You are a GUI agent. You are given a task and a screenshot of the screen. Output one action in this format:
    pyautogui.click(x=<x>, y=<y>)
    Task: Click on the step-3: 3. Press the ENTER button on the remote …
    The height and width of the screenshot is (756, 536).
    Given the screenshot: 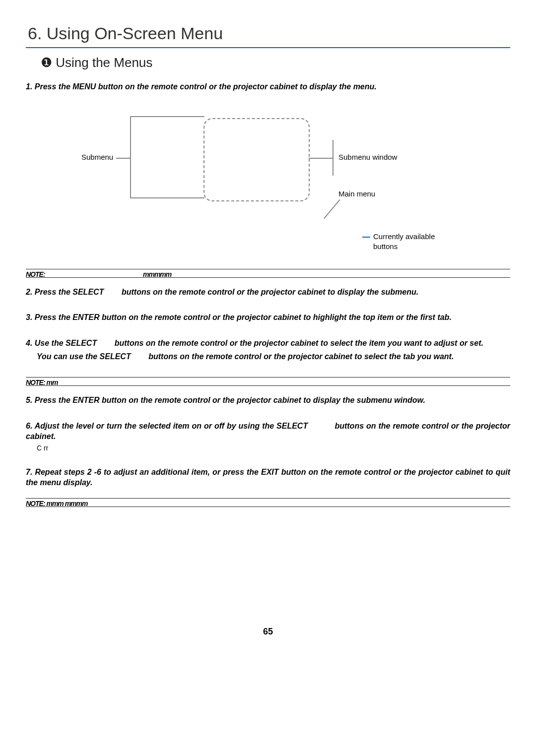 What is the action you would take?
    pyautogui.click(x=268, y=317)
    